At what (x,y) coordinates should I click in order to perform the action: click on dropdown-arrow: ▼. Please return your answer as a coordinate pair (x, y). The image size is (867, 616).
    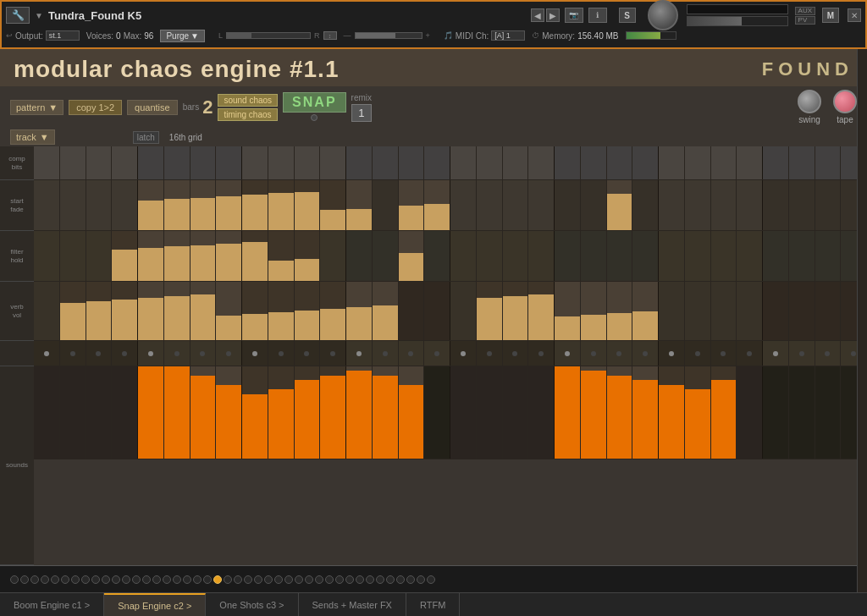
    Looking at the image, I should click on (39, 15).